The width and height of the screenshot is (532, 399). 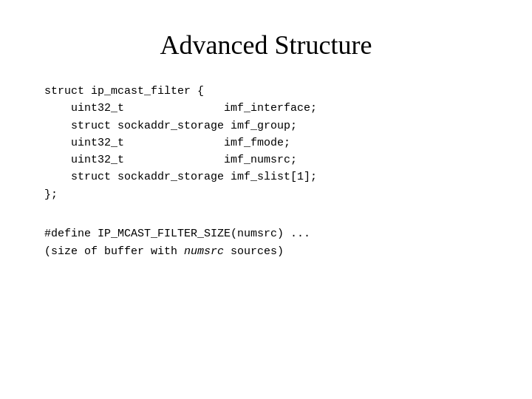 What do you see at coordinates (114, 251) in the screenshot?
I see `define-line-2-prefix: (size of buffer with` at bounding box center [114, 251].